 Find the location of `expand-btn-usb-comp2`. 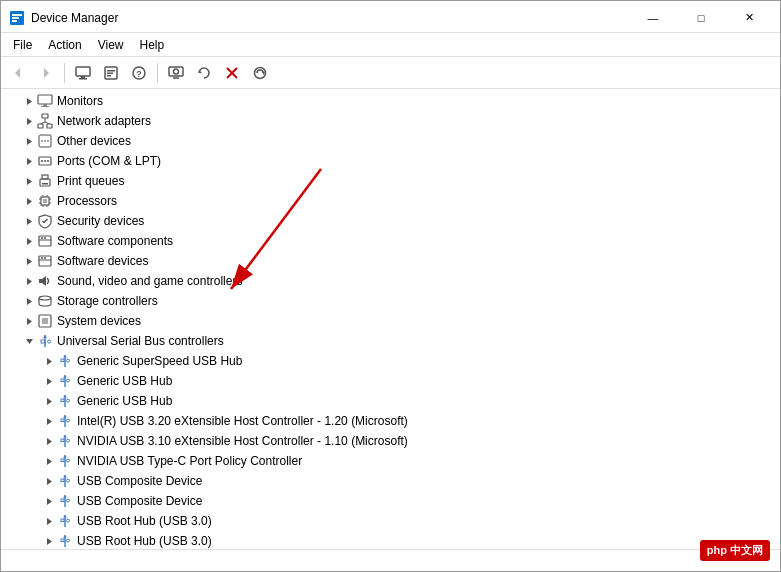

expand-btn-usb-comp2 is located at coordinates (49, 501).